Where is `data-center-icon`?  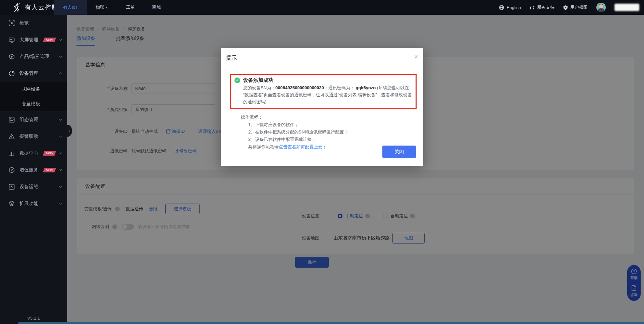 data-center-icon is located at coordinates (12, 153).